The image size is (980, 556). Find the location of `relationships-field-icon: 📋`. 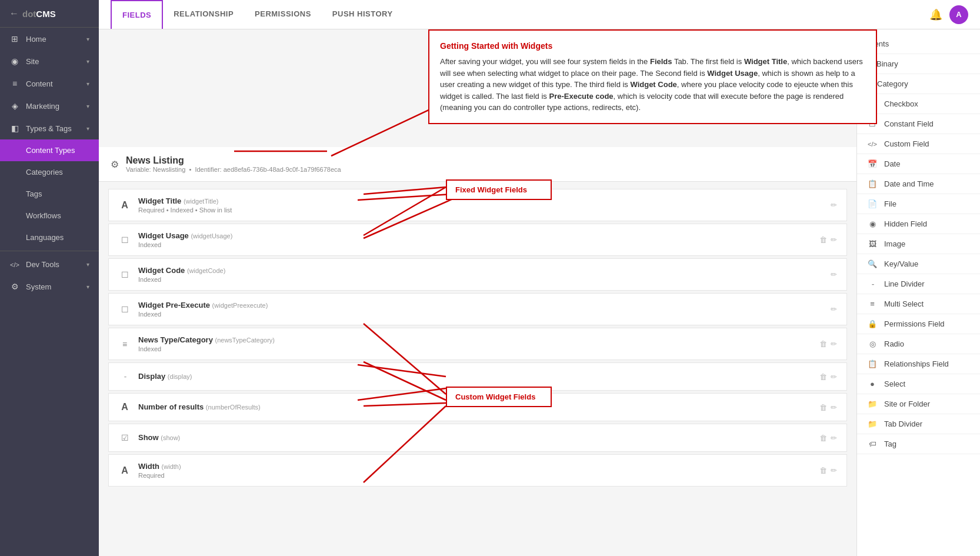

relationships-field-icon: 📋 is located at coordinates (872, 364).